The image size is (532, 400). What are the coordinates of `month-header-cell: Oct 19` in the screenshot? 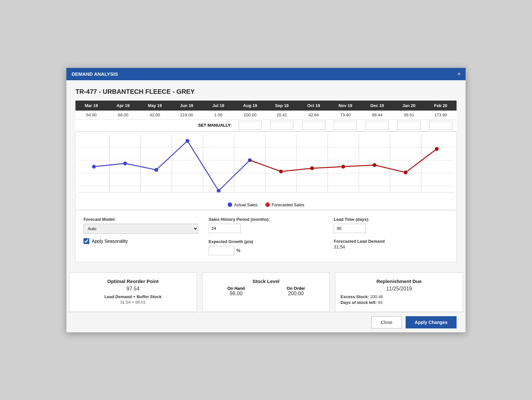 It's located at (314, 106).